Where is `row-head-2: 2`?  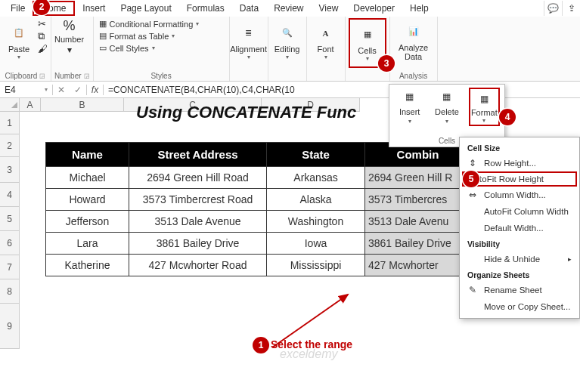 row-head-2: 2 is located at coordinates (10, 146).